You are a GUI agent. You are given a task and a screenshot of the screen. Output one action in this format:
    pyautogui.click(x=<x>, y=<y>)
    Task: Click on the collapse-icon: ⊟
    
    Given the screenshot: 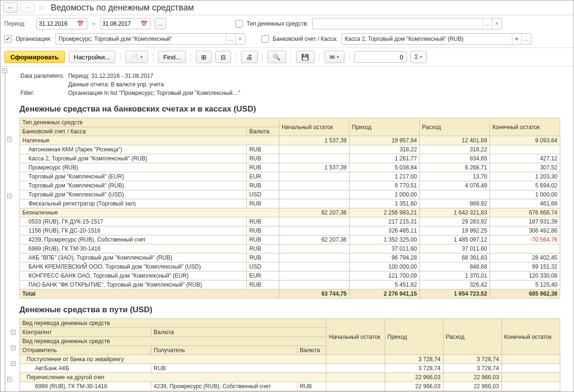 What is the action you would take?
    pyautogui.click(x=223, y=57)
    